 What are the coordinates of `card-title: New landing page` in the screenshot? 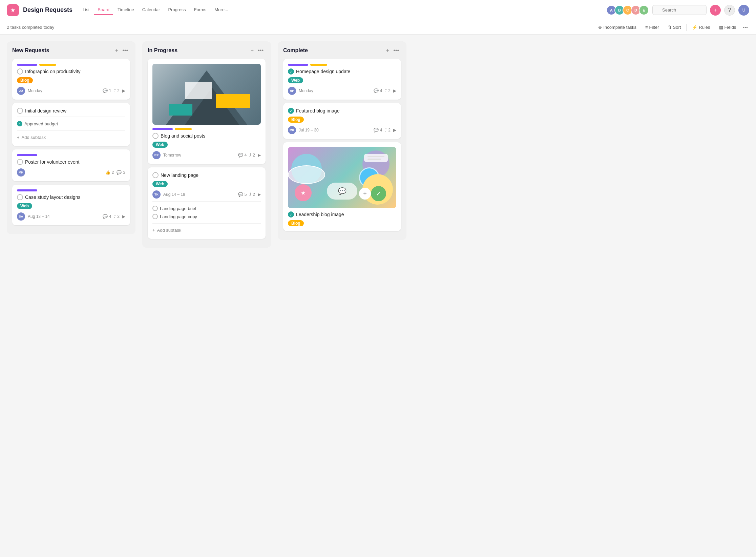 It's located at (207, 175).